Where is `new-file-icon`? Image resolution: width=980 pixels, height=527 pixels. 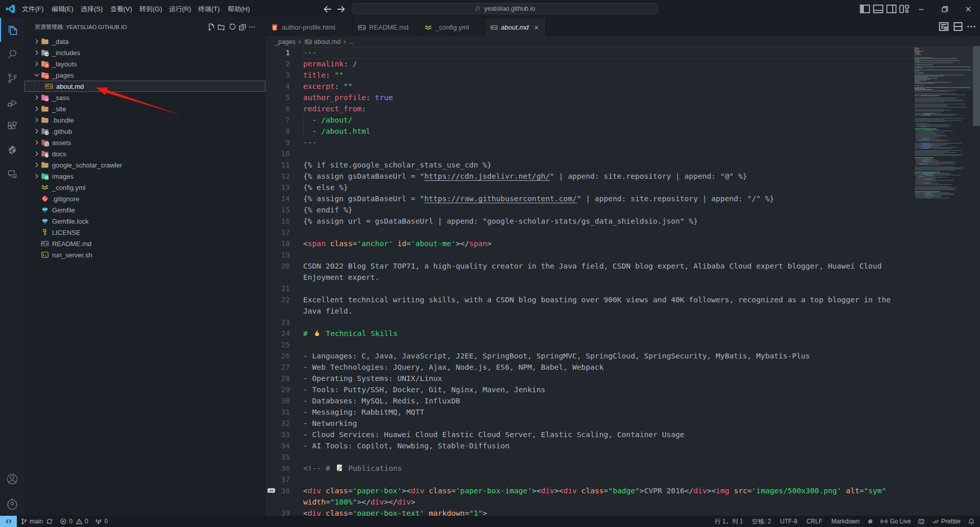
new-file-icon is located at coordinates (211, 27).